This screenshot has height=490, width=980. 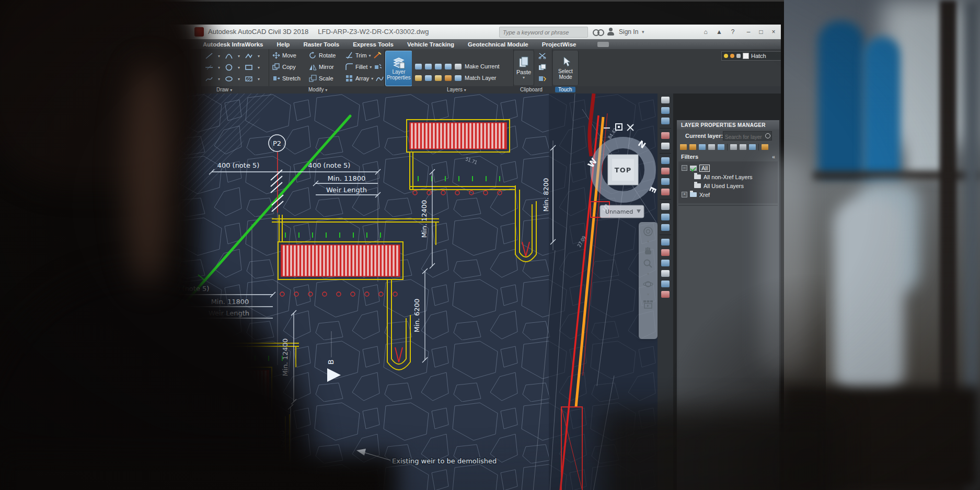 What do you see at coordinates (209, 67) in the screenshot?
I see `xline-tool-icon` at bounding box center [209, 67].